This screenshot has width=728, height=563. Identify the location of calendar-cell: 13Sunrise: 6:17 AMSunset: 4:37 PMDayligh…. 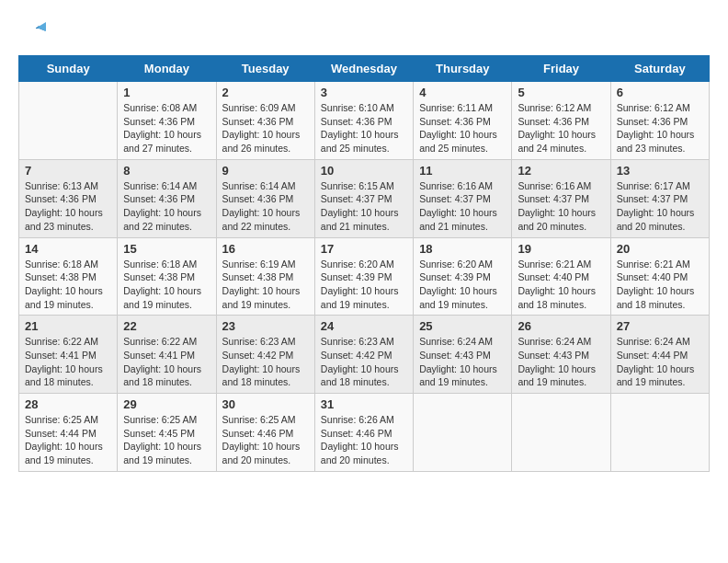
(660, 199).